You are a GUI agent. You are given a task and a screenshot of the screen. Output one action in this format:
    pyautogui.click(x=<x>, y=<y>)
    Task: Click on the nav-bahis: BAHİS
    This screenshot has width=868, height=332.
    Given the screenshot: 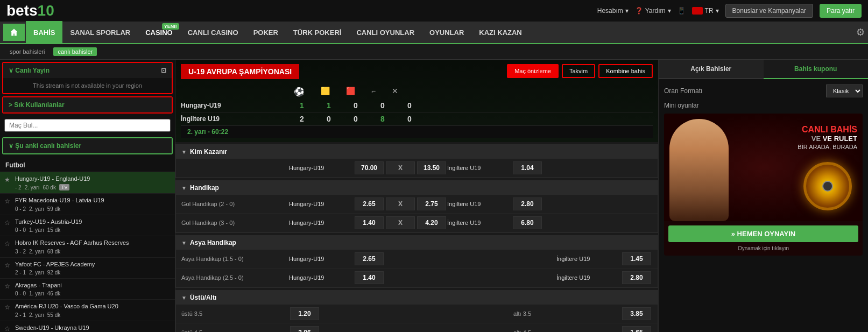 What is the action you would take?
    pyautogui.click(x=44, y=32)
    